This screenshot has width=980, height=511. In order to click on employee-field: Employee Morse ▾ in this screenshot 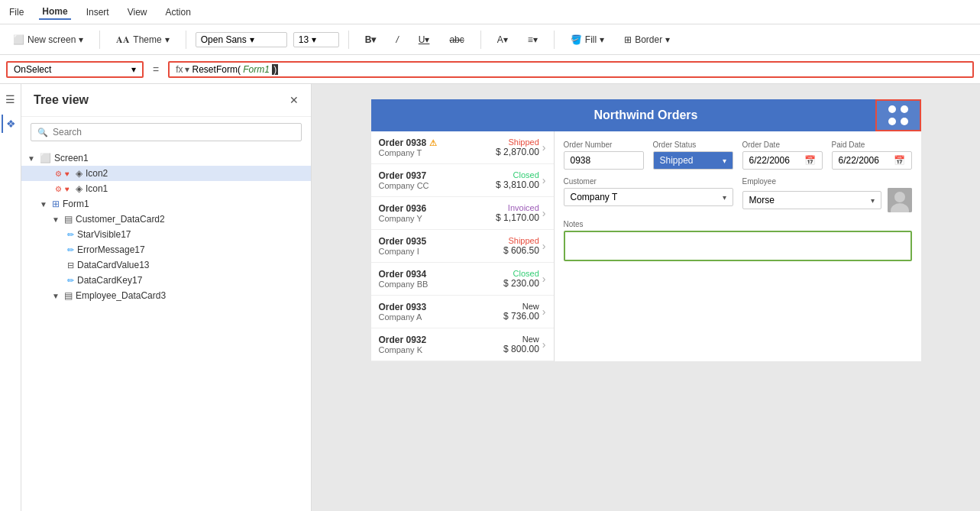, I will do `click(827, 195)`.